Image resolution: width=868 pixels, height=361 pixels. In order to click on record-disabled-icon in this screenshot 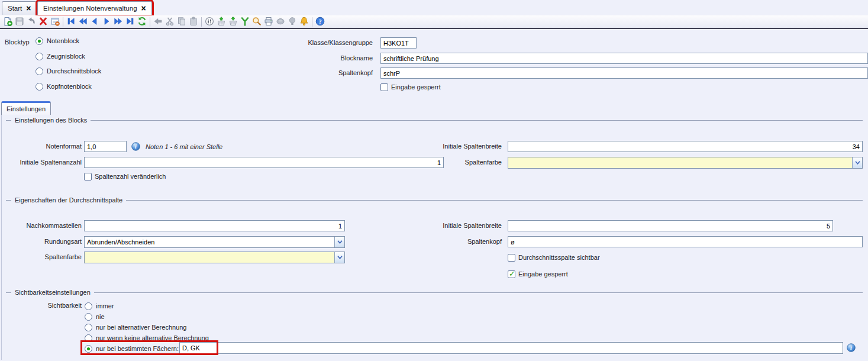, I will do `click(280, 22)`.